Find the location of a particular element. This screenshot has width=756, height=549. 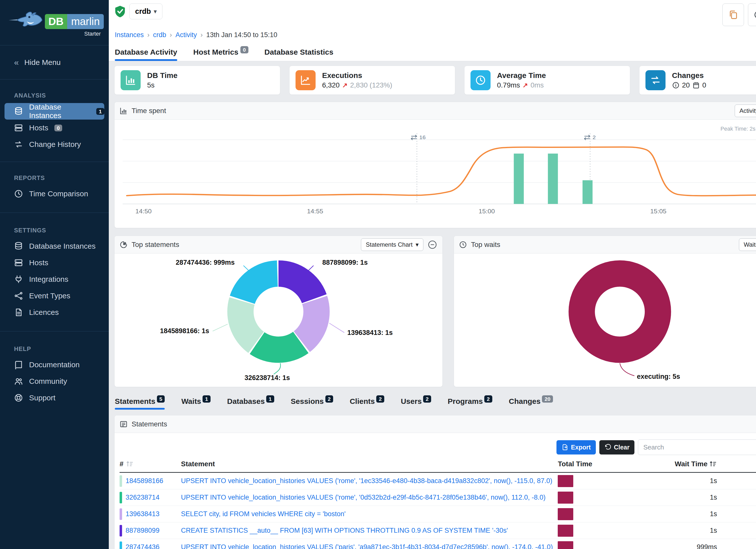

metric-card-changes: Changes200 is located at coordinates (698, 80).